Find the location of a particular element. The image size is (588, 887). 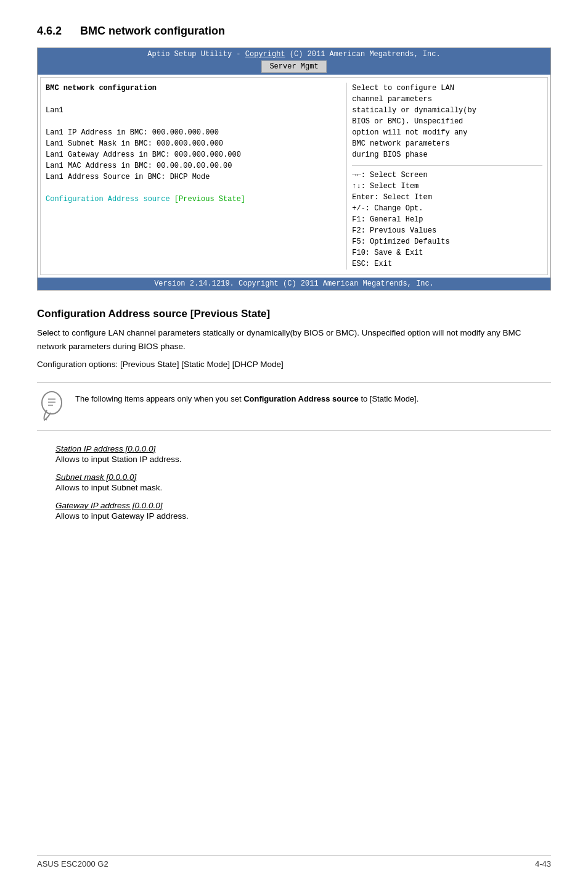

bios-help-6: BMC network parameters is located at coordinates (447, 144).